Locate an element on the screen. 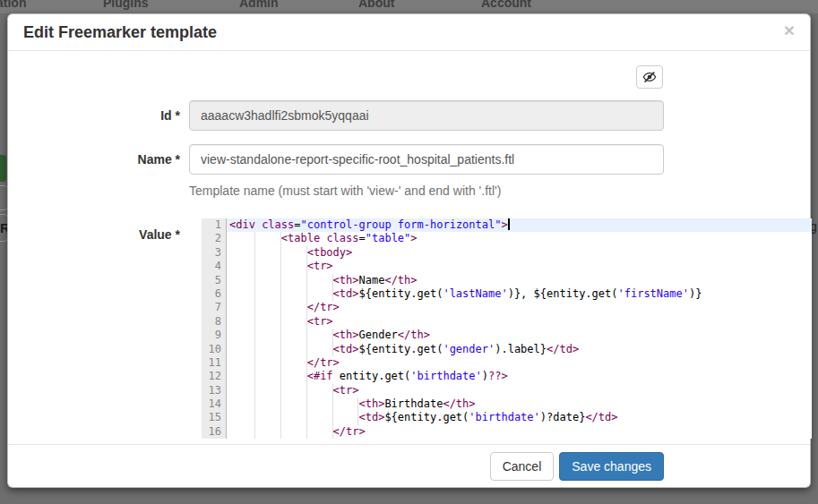  id-label: Id * is located at coordinates (98, 115).